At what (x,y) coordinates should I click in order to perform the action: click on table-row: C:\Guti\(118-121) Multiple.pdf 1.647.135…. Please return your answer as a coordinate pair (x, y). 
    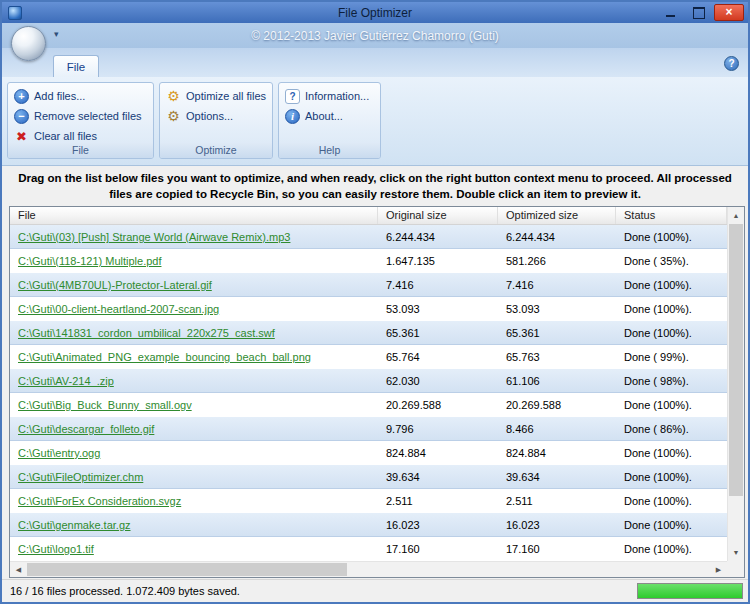
    Looking at the image, I should click on (368, 261).